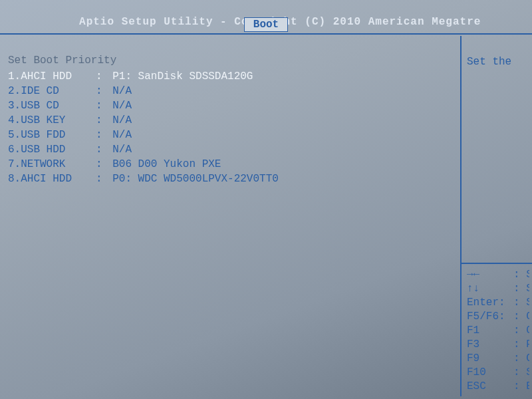  I want to click on boot-row-label: 4.USB KEY, so click(52, 120).